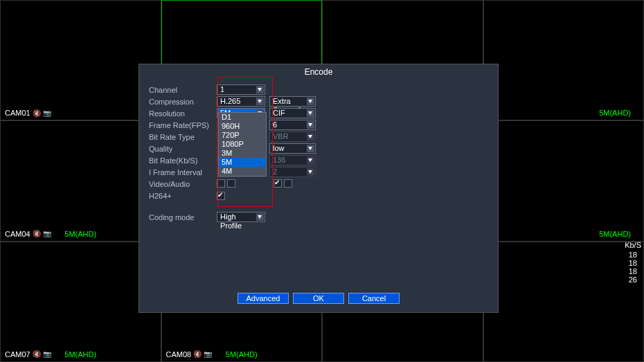  I want to click on h264p-label: H264+, so click(183, 196).